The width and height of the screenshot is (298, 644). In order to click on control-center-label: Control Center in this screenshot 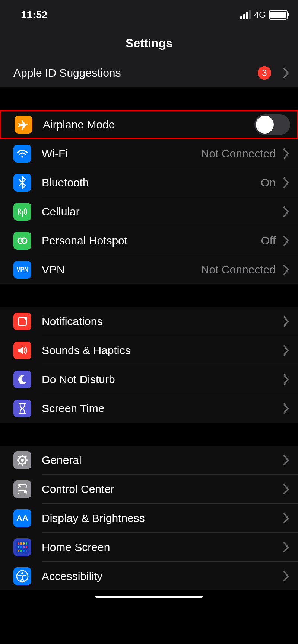, I will do `click(78, 489)`.